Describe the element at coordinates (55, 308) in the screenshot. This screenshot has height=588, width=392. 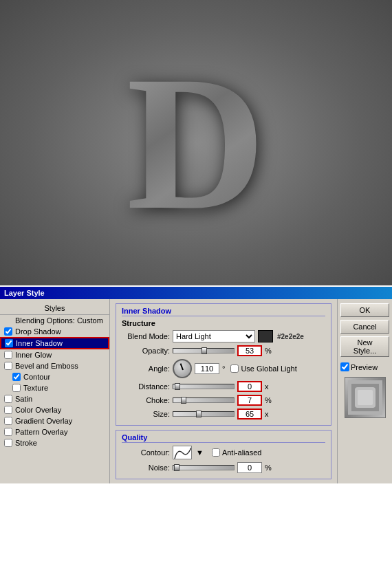
I see `left-panel-title: Styles` at that location.